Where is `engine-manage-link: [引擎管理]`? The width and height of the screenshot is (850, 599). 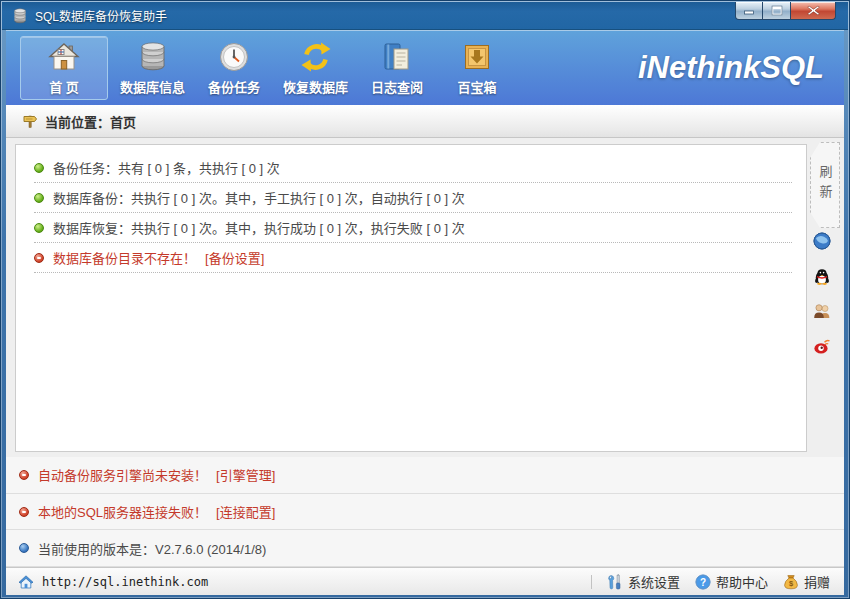
engine-manage-link: [引擎管理] is located at coordinates (246, 474).